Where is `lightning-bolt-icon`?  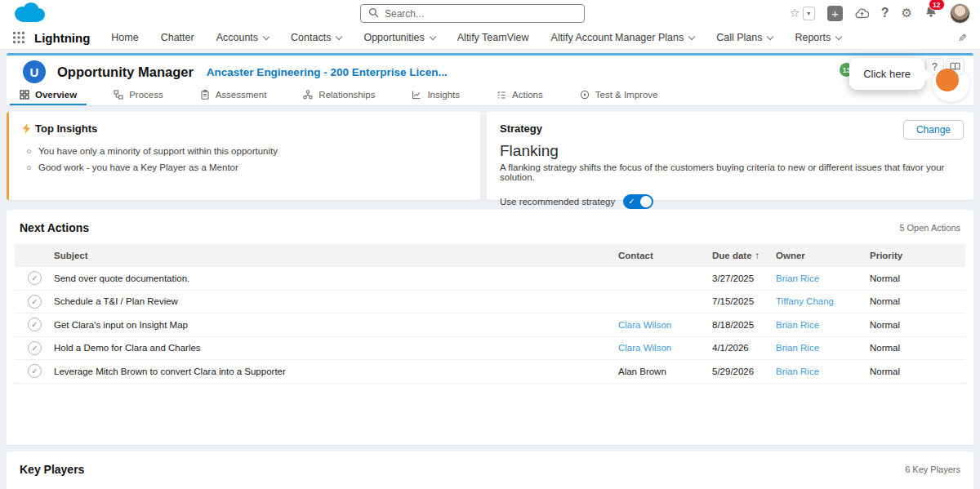 lightning-bolt-icon is located at coordinates (26, 129).